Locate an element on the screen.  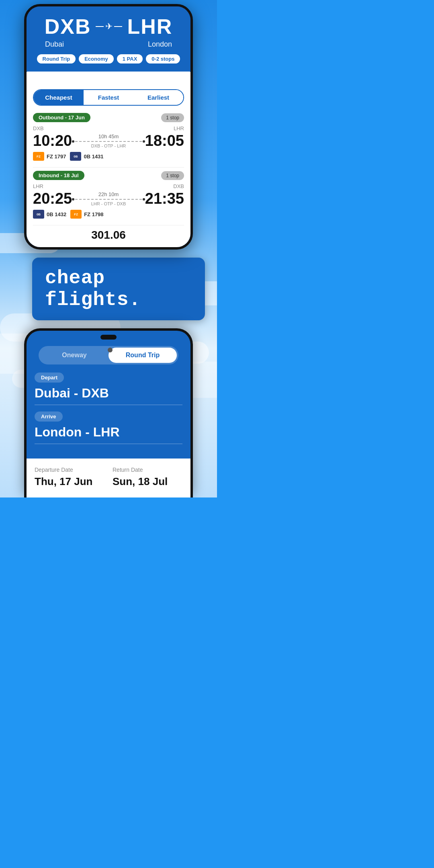
return-date-col: Return Date Sun, 18 Jul is located at coordinates (147, 477).